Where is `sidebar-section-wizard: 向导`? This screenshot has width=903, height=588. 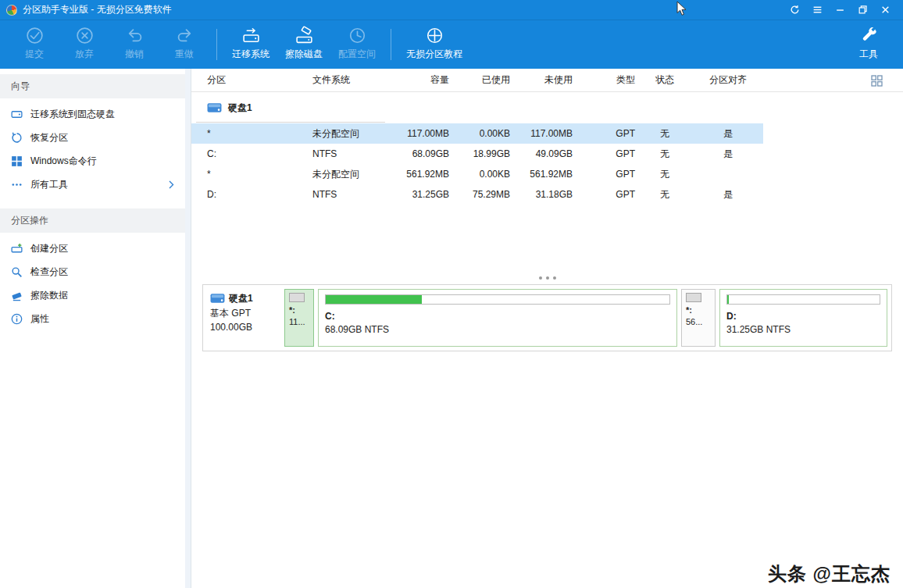 sidebar-section-wizard: 向导 is located at coordinates (92, 86).